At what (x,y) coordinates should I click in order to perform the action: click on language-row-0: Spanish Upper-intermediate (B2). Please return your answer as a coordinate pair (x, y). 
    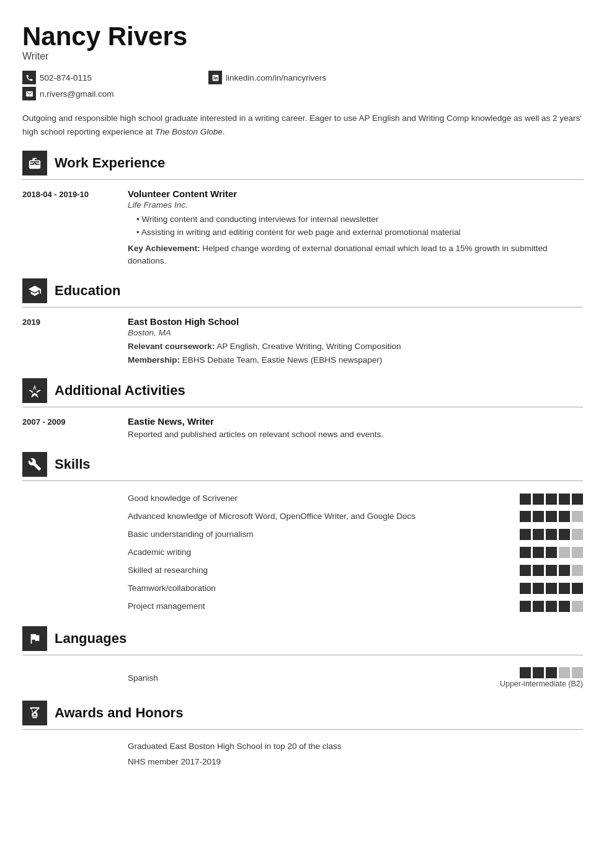
    Looking at the image, I should click on (303, 677).